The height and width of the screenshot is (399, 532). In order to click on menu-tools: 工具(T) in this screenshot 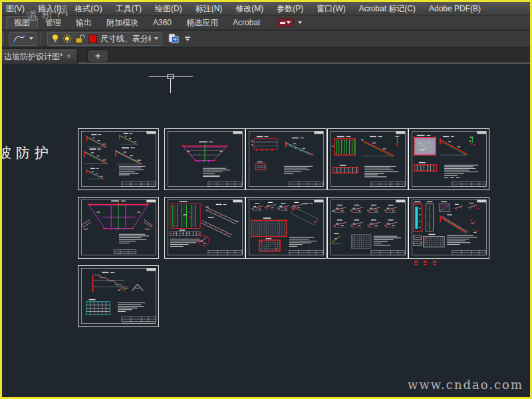, I will do `click(129, 9)`.